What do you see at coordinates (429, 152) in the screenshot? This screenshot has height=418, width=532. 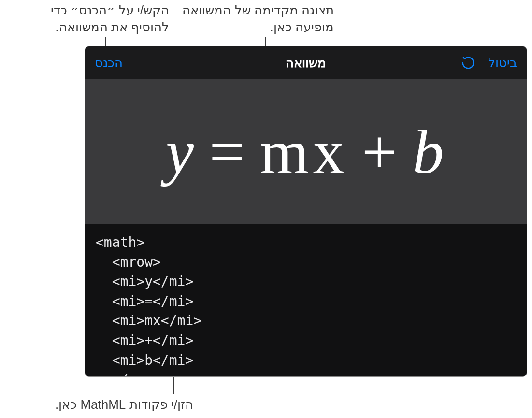 I see `eqn-b: b` at bounding box center [429, 152].